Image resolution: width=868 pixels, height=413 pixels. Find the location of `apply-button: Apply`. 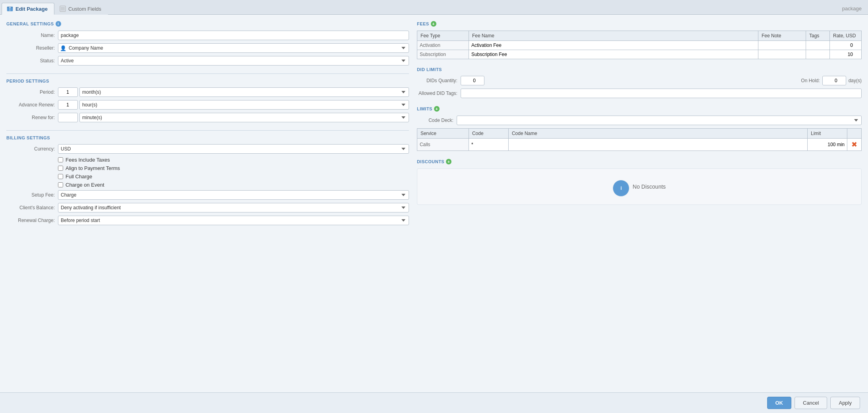

apply-button: Apply is located at coordinates (845, 403).